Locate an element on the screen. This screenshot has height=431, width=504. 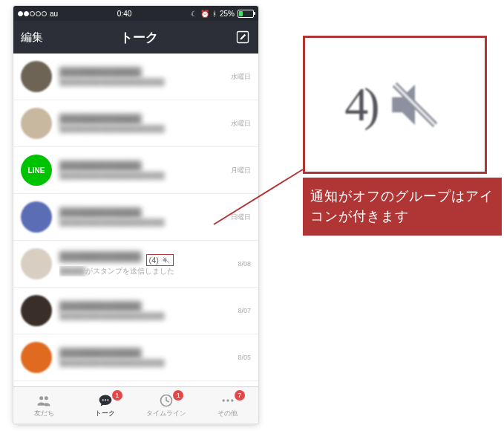
chat-timestamp: 8/07 is located at coordinates (242, 311).